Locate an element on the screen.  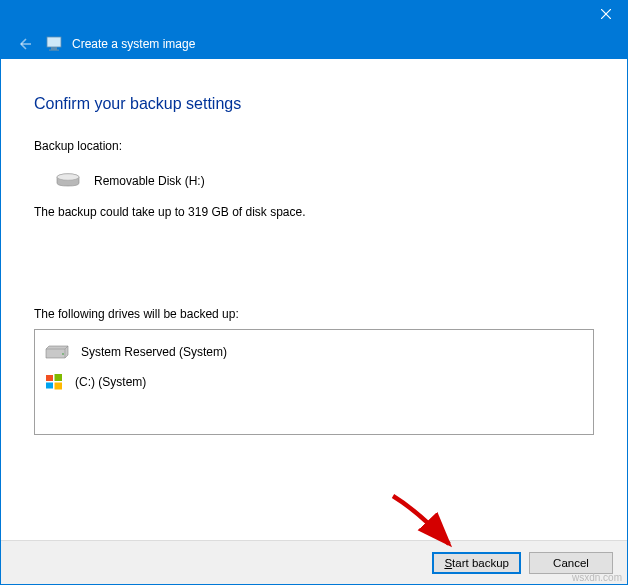
hdd-icon is located at coordinates (57, 352).